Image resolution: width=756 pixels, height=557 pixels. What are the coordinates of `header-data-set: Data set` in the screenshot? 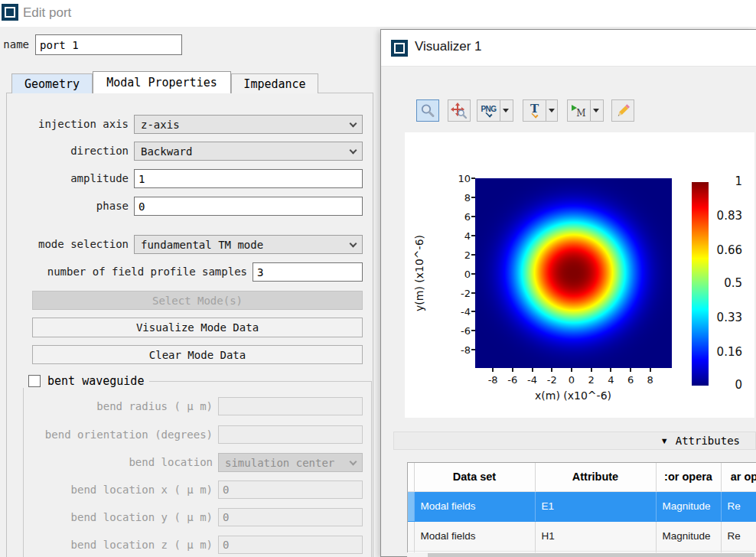 It's located at (474, 477).